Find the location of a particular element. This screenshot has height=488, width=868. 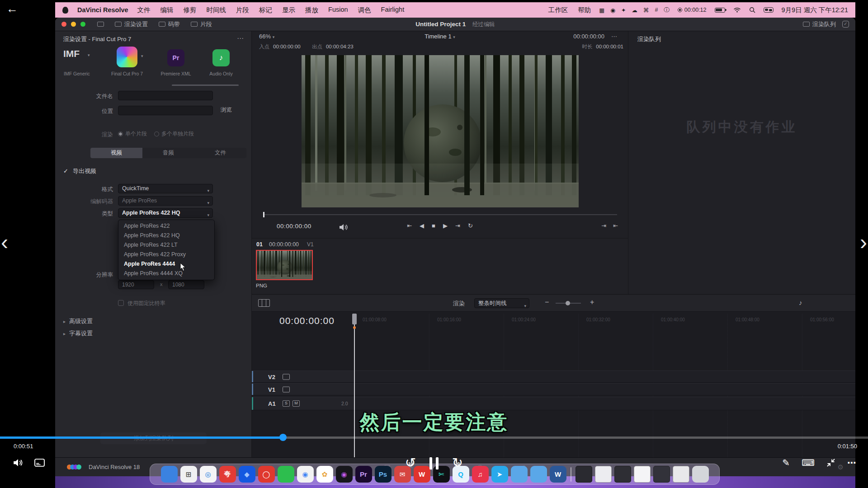

advanced-settings-section: ▸高级设置 is located at coordinates (78, 321).